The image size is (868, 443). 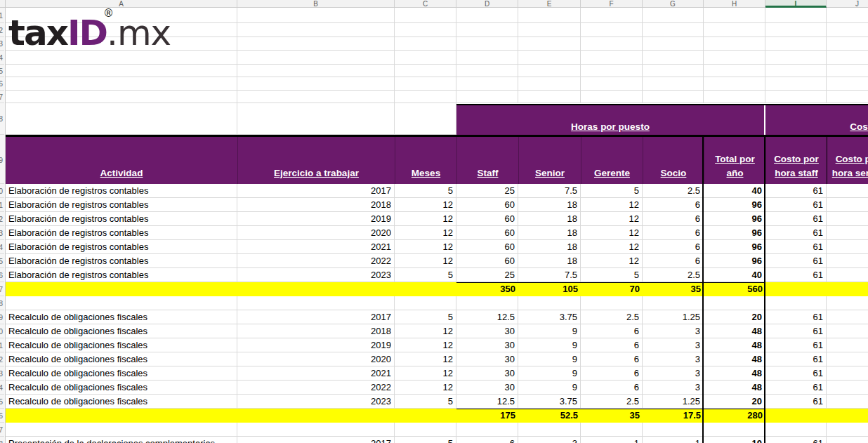 What do you see at coordinates (673, 289) in the screenshot?
I see `total-socio-cell: 35` at bounding box center [673, 289].